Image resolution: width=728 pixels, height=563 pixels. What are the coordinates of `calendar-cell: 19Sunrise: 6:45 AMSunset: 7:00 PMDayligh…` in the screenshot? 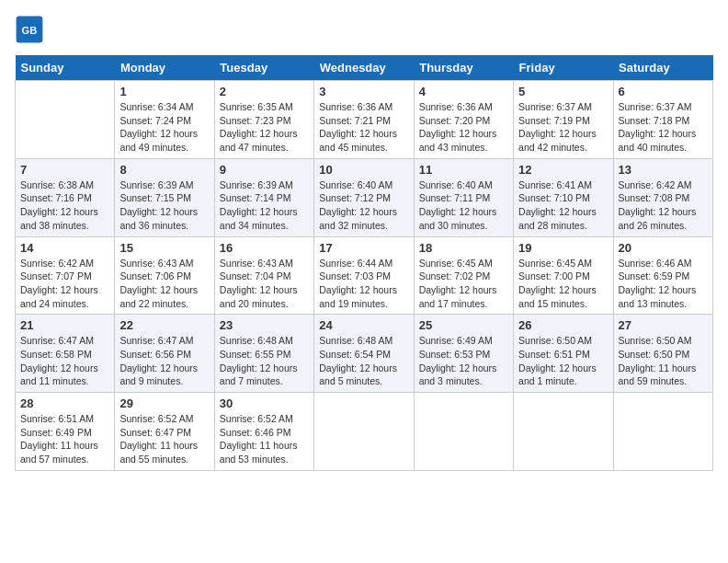 It's located at (563, 276).